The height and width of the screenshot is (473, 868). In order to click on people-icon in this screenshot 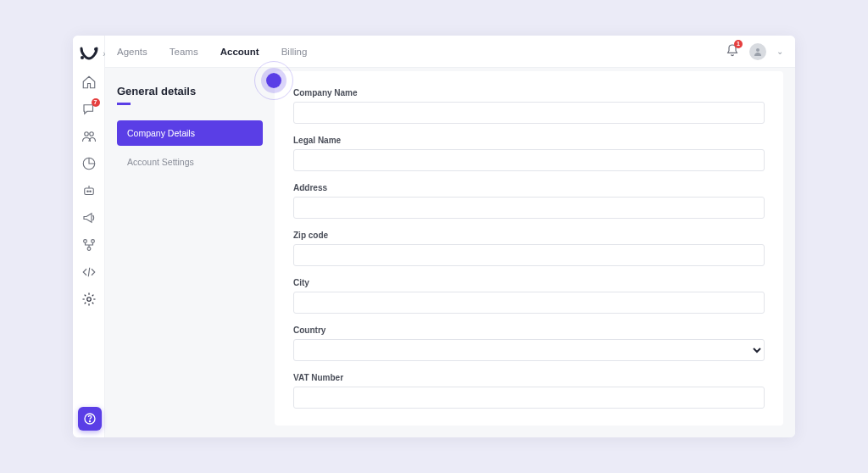, I will do `click(89, 136)`.